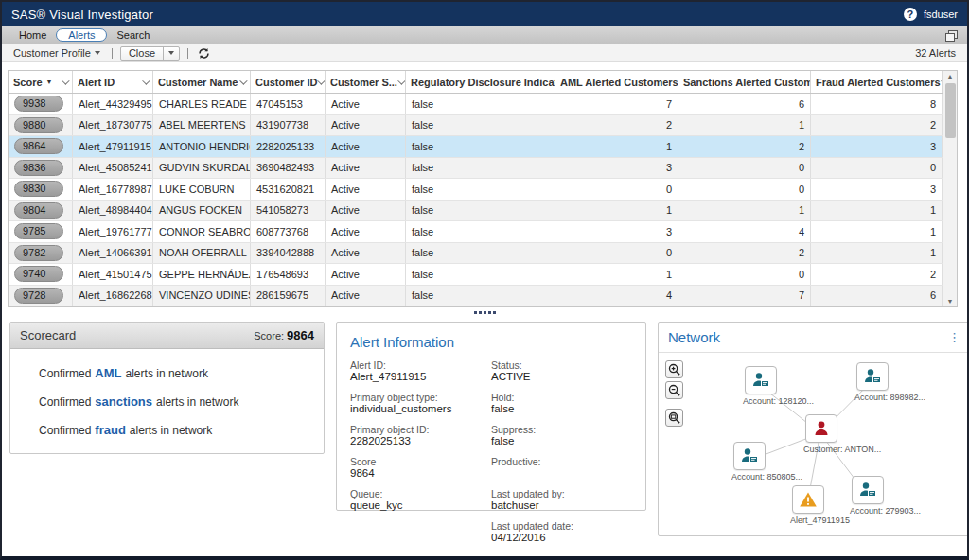  What do you see at coordinates (562, 403) in the screenshot?
I see `info-field: Hold:false` at bounding box center [562, 403].